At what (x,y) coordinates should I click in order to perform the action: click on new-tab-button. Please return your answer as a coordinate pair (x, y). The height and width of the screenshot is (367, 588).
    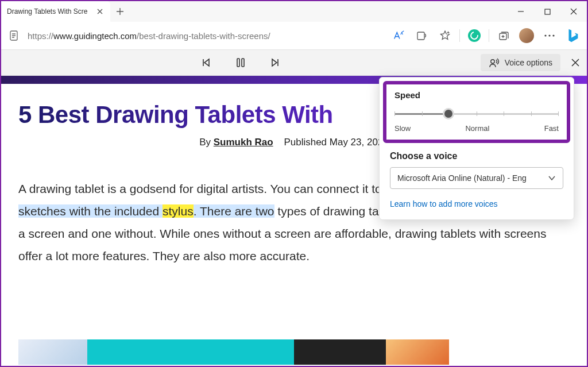
    Looking at the image, I should click on (120, 11).